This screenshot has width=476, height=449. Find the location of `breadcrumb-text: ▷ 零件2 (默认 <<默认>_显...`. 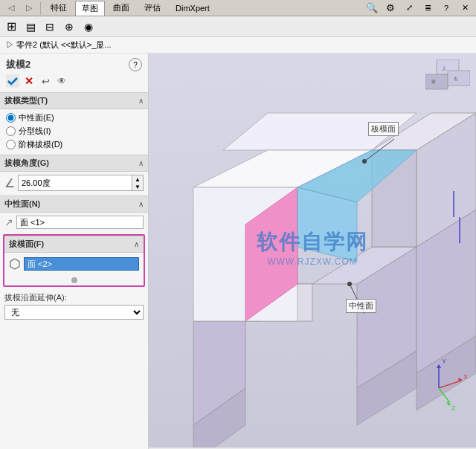

breadcrumb-text: ▷ 零件2 (默认 <<默认>_显... is located at coordinates (59, 45).